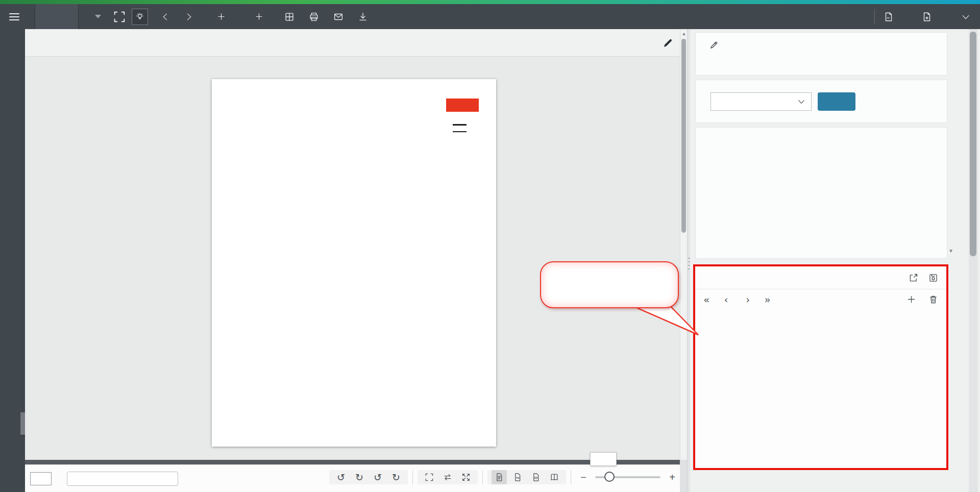  I want to click on zoom-in-button: +, so click(672, 478).